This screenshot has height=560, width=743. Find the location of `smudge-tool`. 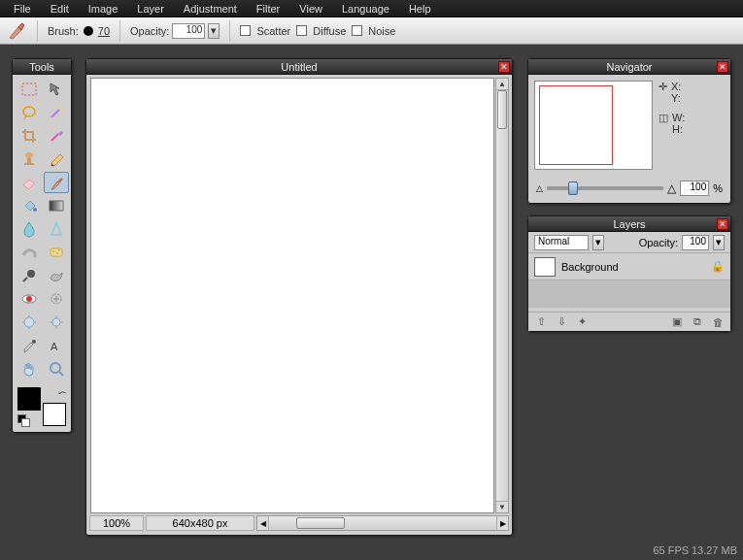

smudge-tool is located at coordinates (29, 252).